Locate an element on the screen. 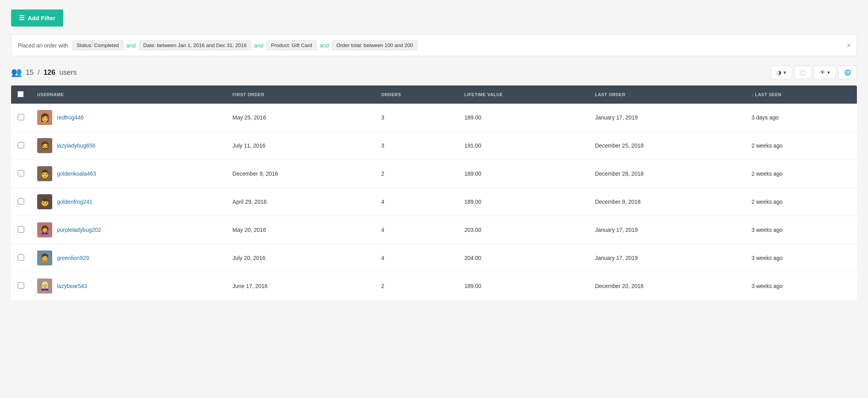 The width and height of the screenshot is (868, 398). filter-bar: Placed an order with Status: Completed a… is located at coordinates (434, 45).